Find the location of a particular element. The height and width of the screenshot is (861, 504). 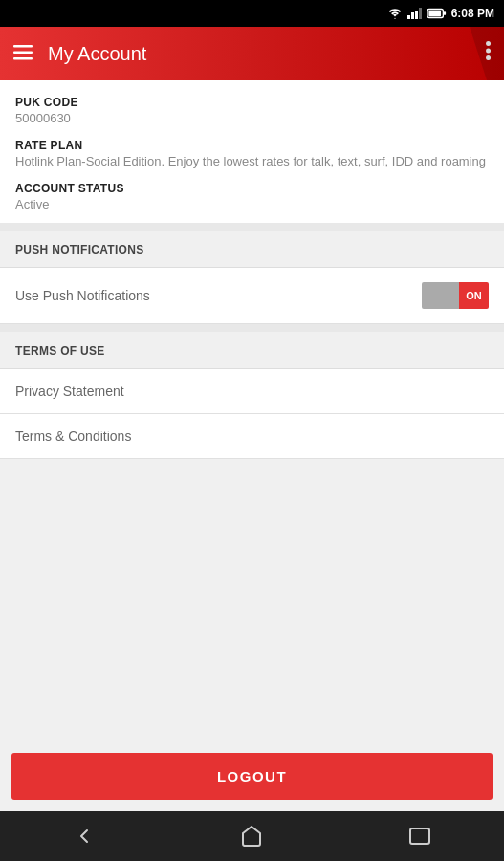

puk-code-item: PUK CODE 50000630 is located at coordinates (252, 111).